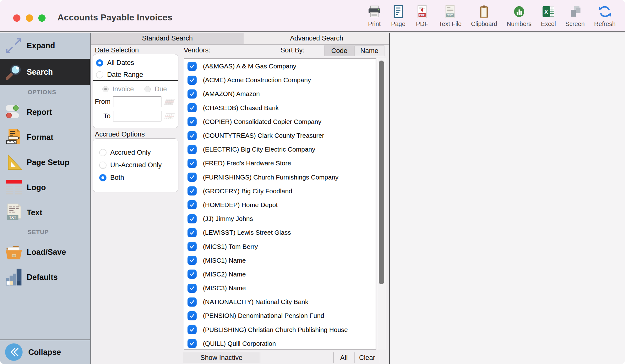 The image size is (625, 364). I want to click on expand-arrows-icon, so click(14, 46).